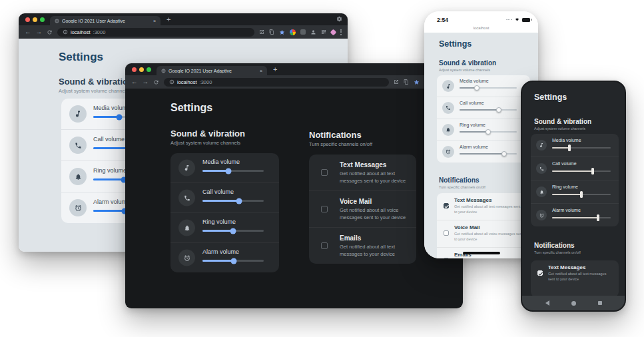 This screenshot has height=337, width=644. Describe the element at coordinates (362, 209) in the screenshot. I see `notification-row-voice-mail: Voice Mail Get notified about all voice …` at that location.